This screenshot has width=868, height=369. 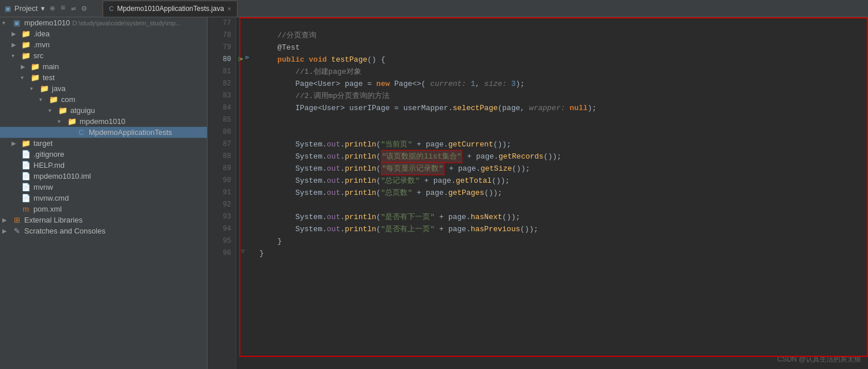 What do you see at coordinates (452, 217) in the screenshot?
I see `p93-plus: + page.` at bounding box center [452, 217].